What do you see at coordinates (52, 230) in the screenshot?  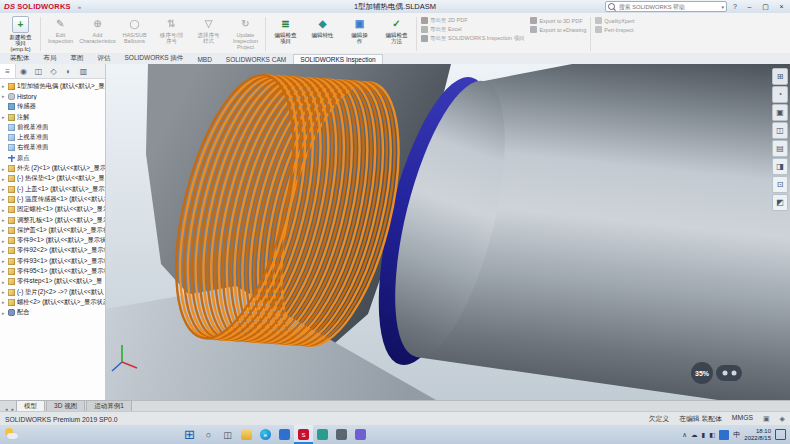 I see `tree-item: ▸ 保护盖<1> (默认<<默认>_显示状` at bounding box center [52, 230].